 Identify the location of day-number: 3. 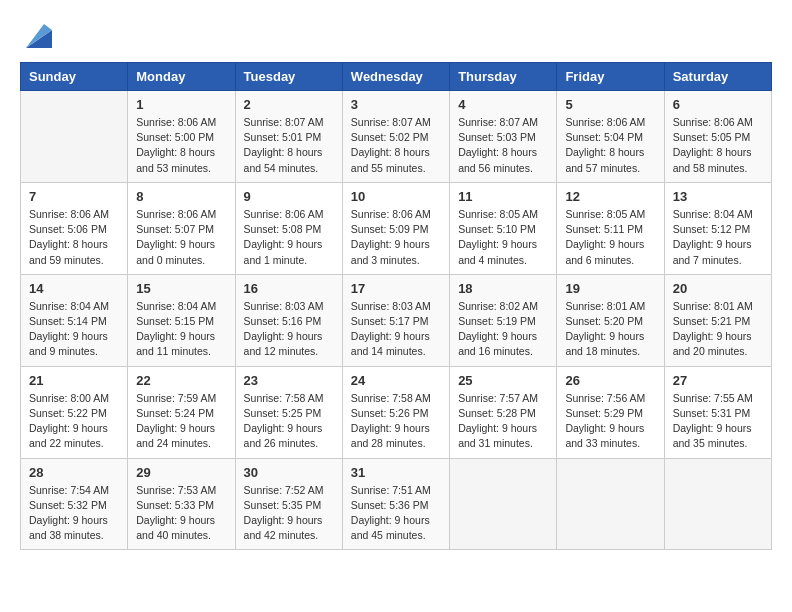
(396, 104).